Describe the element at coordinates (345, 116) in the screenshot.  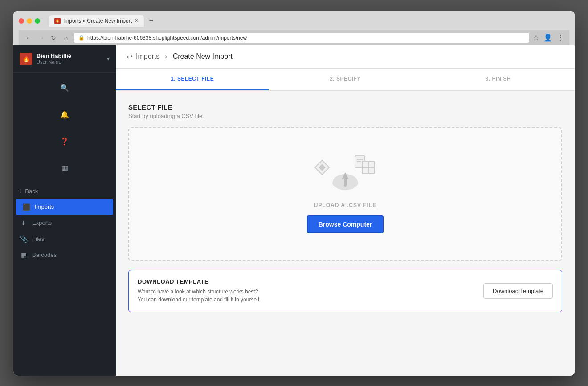
I see `select-file-subtitle: Start by uploading a CSV file.` at that location.